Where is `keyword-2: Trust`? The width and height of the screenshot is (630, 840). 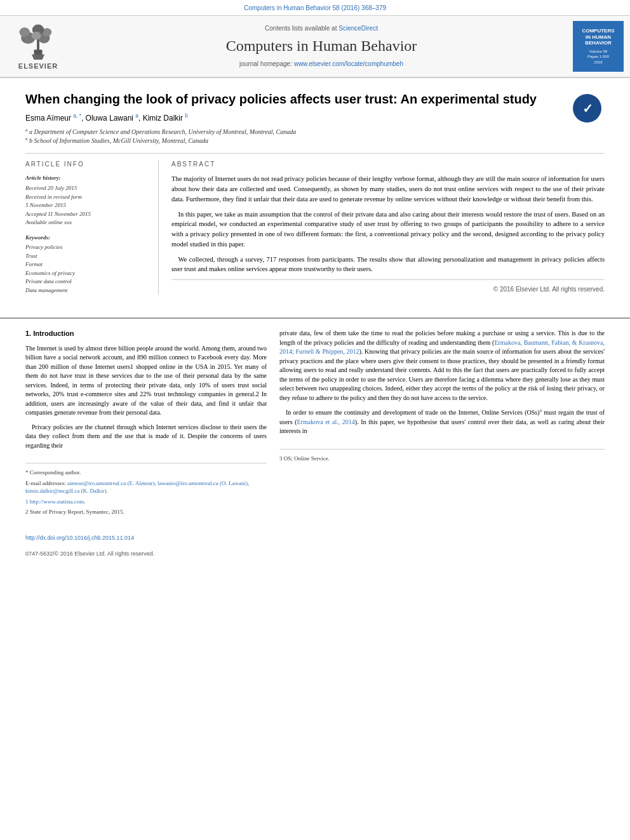
keyword-2: Trust is located at coordinates (88, 257).